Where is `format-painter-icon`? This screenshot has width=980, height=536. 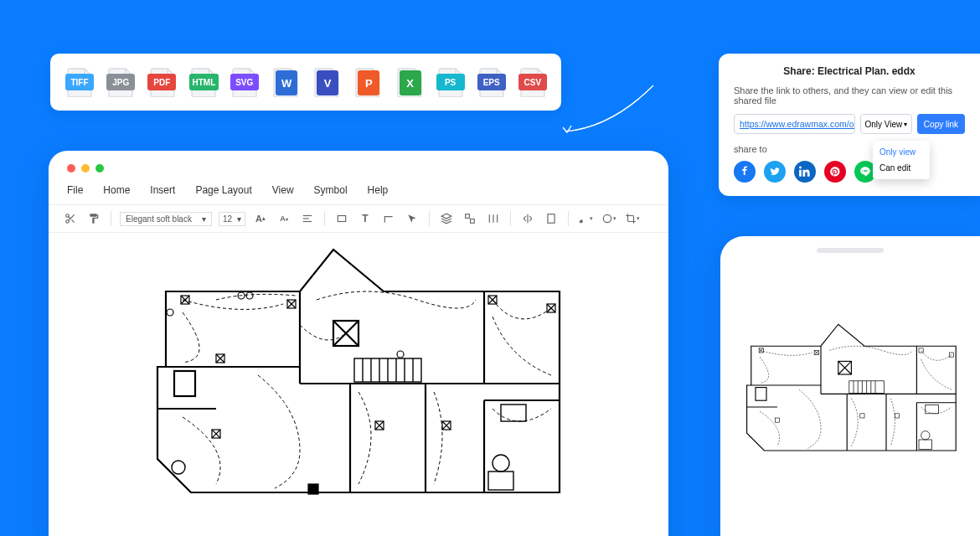
format-painter-icon is located at coordinates (94, 219).